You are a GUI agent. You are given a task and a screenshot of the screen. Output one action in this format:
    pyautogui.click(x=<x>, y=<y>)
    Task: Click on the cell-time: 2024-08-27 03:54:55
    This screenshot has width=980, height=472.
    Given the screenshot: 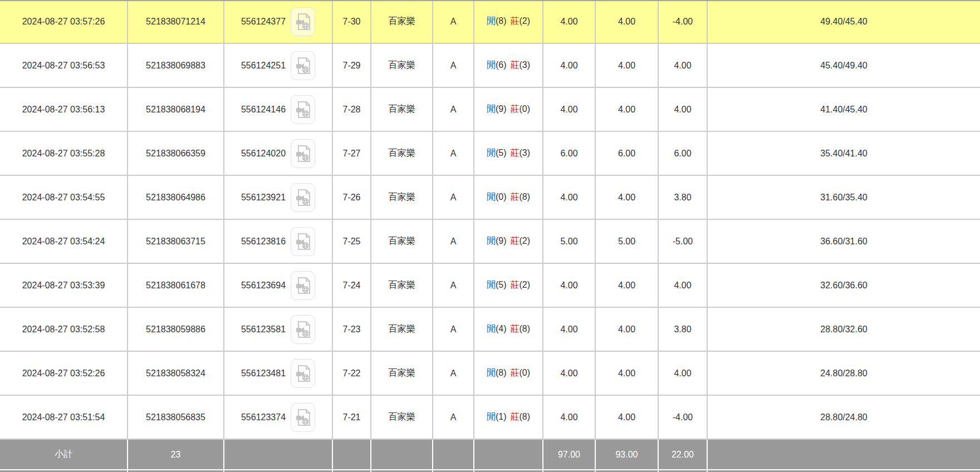 What is the action you would take?
    pyautogui.click(x=64, y=198)
    